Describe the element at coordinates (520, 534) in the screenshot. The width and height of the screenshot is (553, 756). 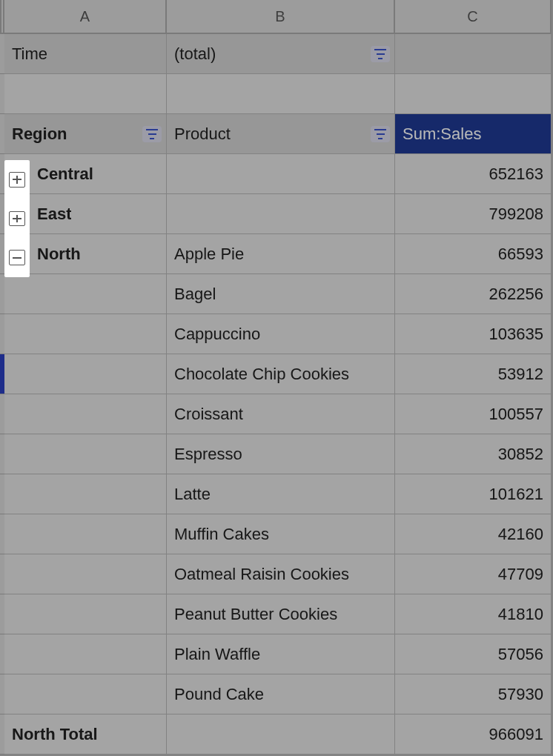
I see `value: 42160` at that location.